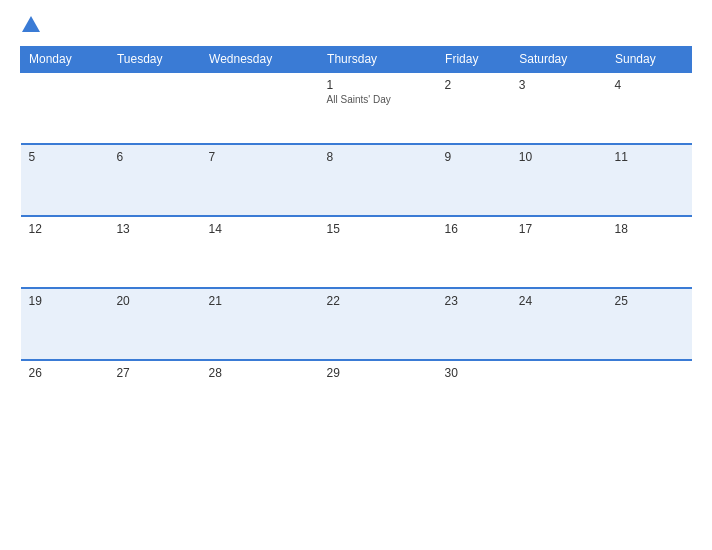 This screenshot has width=712, height=550. I want to click on calendar-week-row: 1All Saints' Day234, so click(356, 108).